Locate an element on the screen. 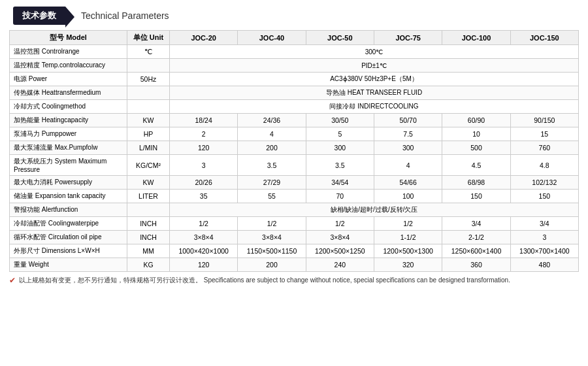  cell-6-1: 4 is located at coordinates (272, 135).